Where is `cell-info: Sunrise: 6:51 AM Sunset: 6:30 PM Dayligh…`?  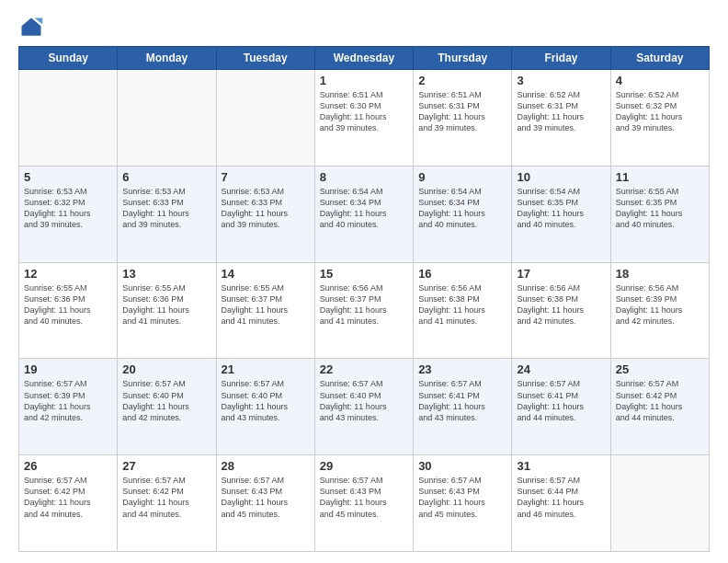
cell-info: Sunrise: 6:51 AM Sunset: 6:30 PM Dayligh… is located at coordinates (364, 112).